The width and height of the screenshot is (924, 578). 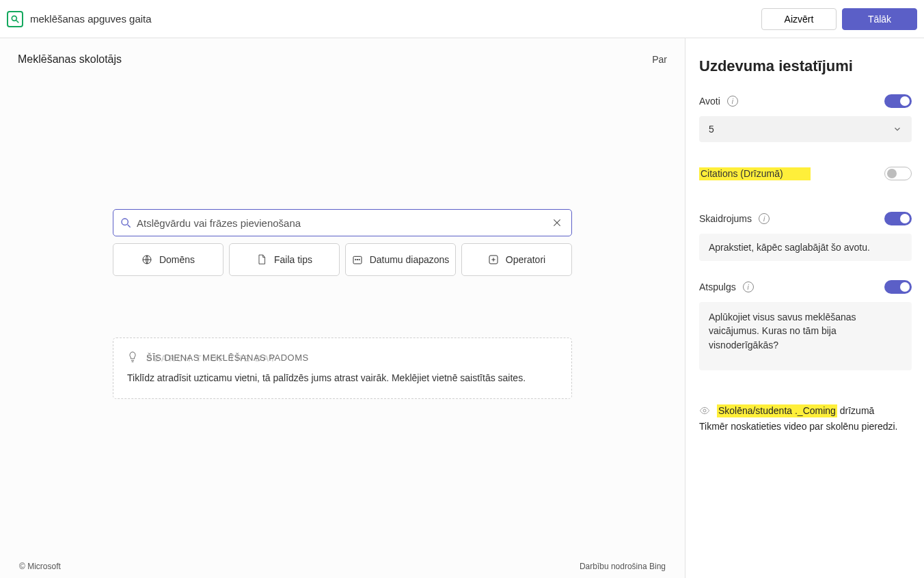 I want to click on coach-title: Meklēšanas skolotājs, so click(x=70, y=59).